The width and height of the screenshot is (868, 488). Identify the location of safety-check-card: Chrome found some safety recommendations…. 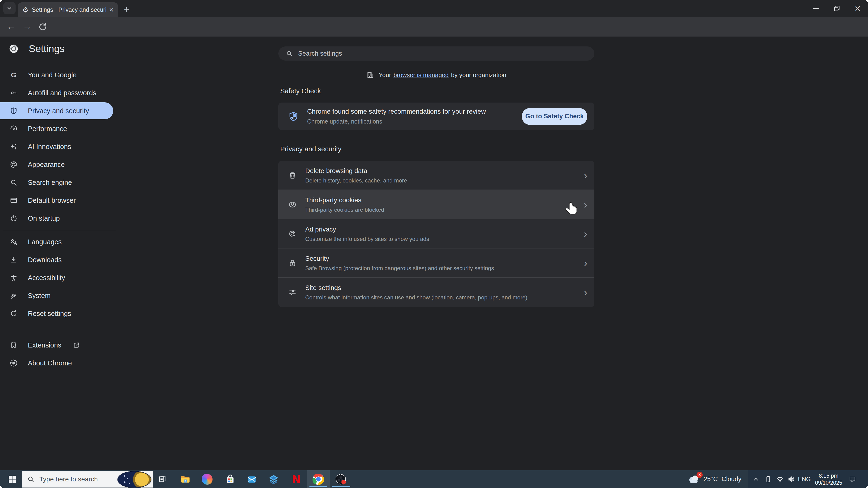
(436, 116).